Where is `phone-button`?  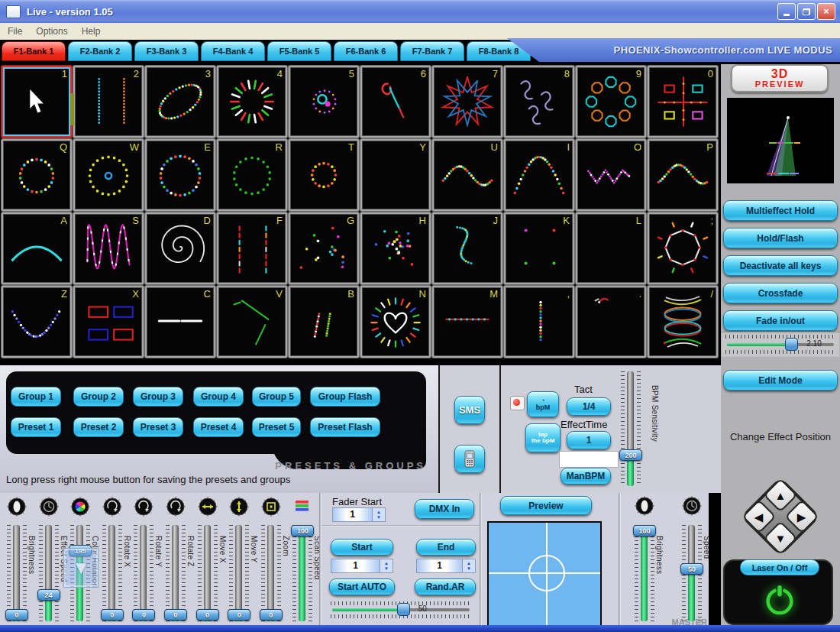
phone-button is located at coordinates (470, 459).